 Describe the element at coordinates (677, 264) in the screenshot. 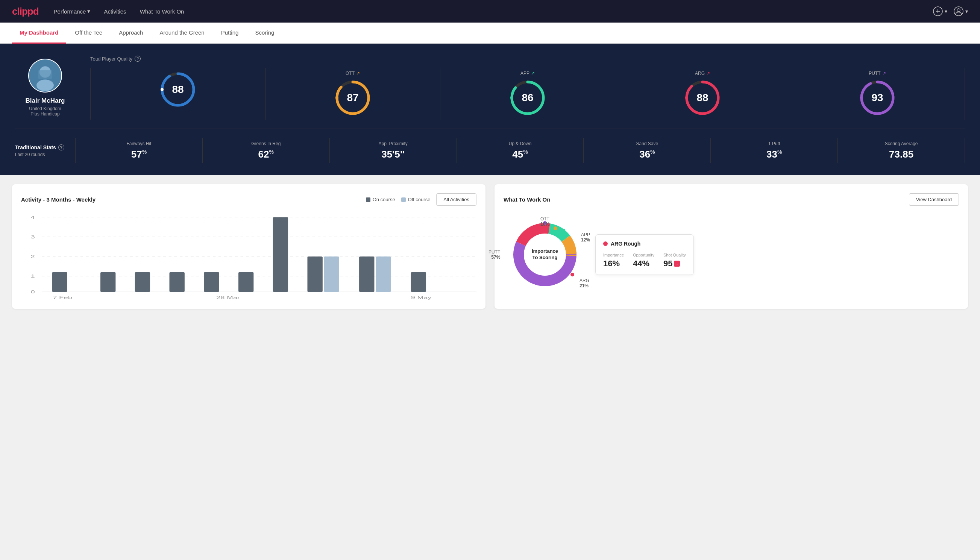

I see `shot-quality-badge: ↓` at that location.